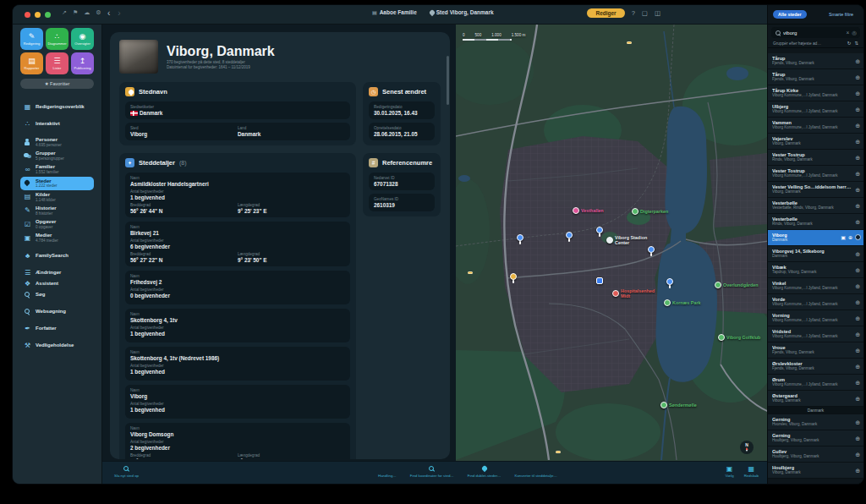 This screenshot has height=504, width=866. What do you see at coordinates (856, 43) in the screenshot?
I see `sort-direction-icon: ⇅` at bounding box center [856, 43].